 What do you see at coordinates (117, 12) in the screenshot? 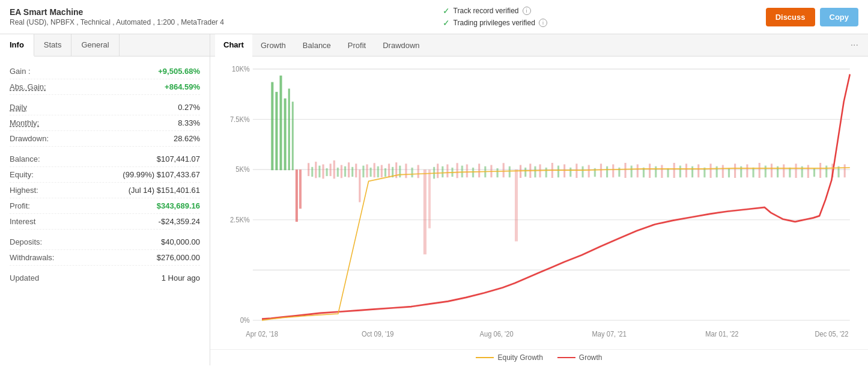
I see `account-title: EA Smart Machine` at bounding box center [117, 12].